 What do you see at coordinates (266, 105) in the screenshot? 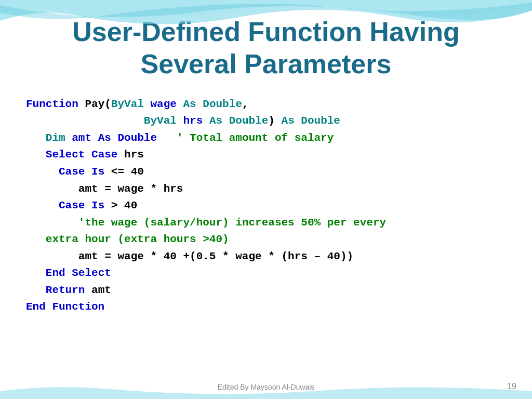
I see `code-line-1: Function Pay(ByVal wage As Double,` at bounding box center [266, 105].